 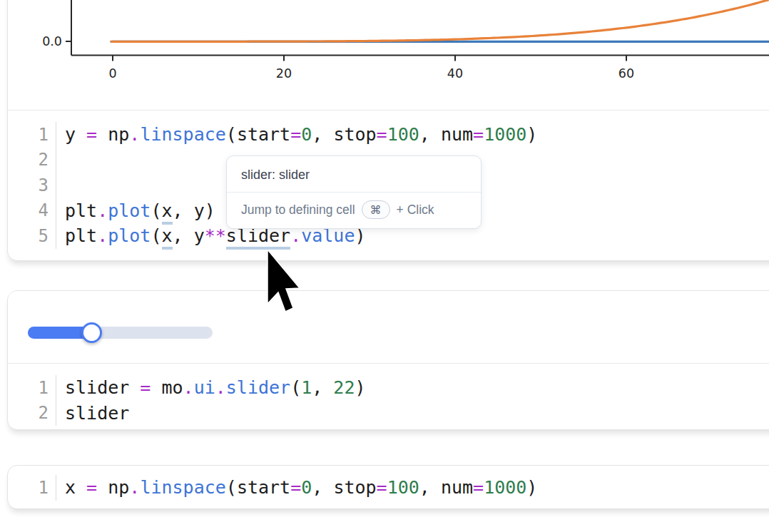 What do you see at coordinates (93, 414) in the screenshot?
I see `code-text: slider` at bounding box center [93, 414].